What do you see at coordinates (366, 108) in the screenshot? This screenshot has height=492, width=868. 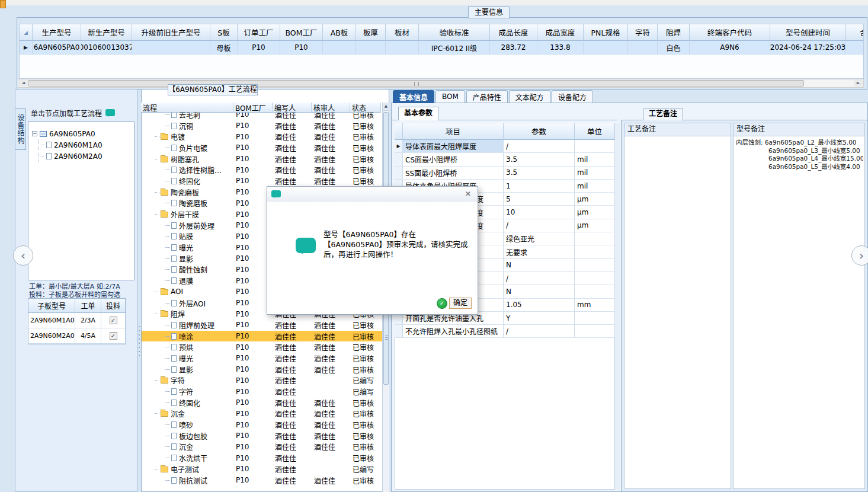 I see `process-column-header: 状态` at bounding box center [366, 108].